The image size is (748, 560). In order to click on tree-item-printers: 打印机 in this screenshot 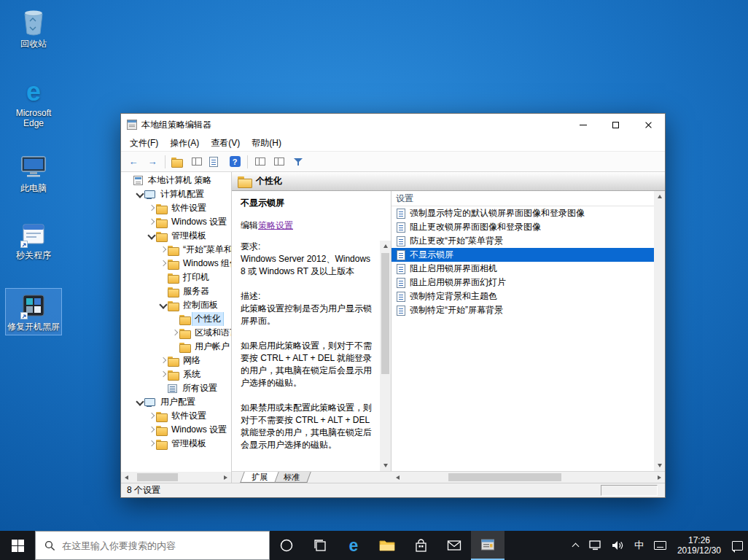, I will do `click(176, 277)`.